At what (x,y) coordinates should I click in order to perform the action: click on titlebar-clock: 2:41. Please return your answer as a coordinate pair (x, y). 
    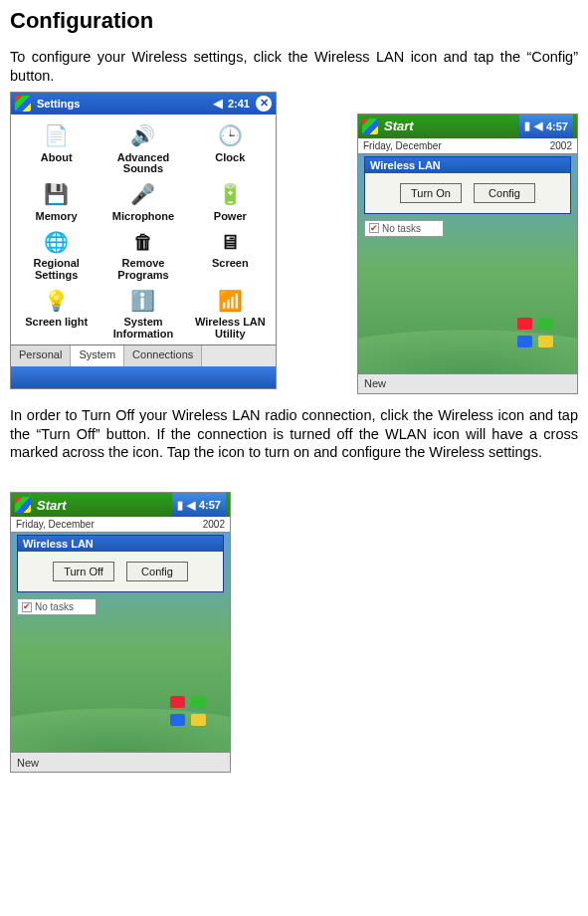
    Looking at the image, I should click on (239, 104).